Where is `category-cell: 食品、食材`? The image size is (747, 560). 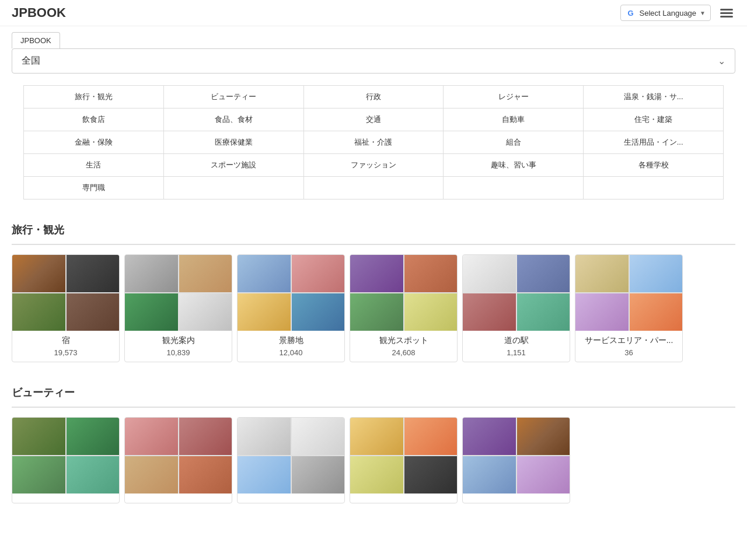
category-cell: 食品、食材 is located at coordinates (233, 120).